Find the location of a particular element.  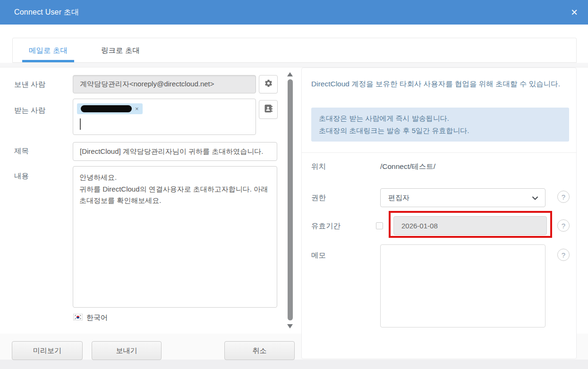

language-row: 한국어 is located at coordinates (91, 318).